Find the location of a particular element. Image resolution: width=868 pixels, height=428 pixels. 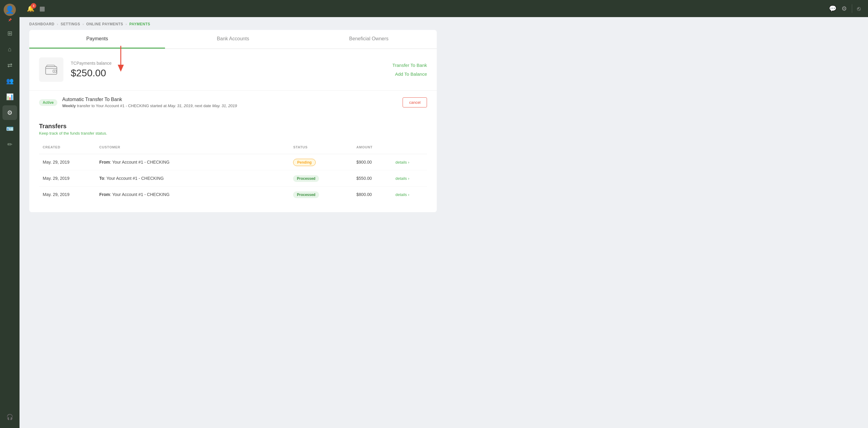

details-link-1: details › is located at coordinates (403, 178).